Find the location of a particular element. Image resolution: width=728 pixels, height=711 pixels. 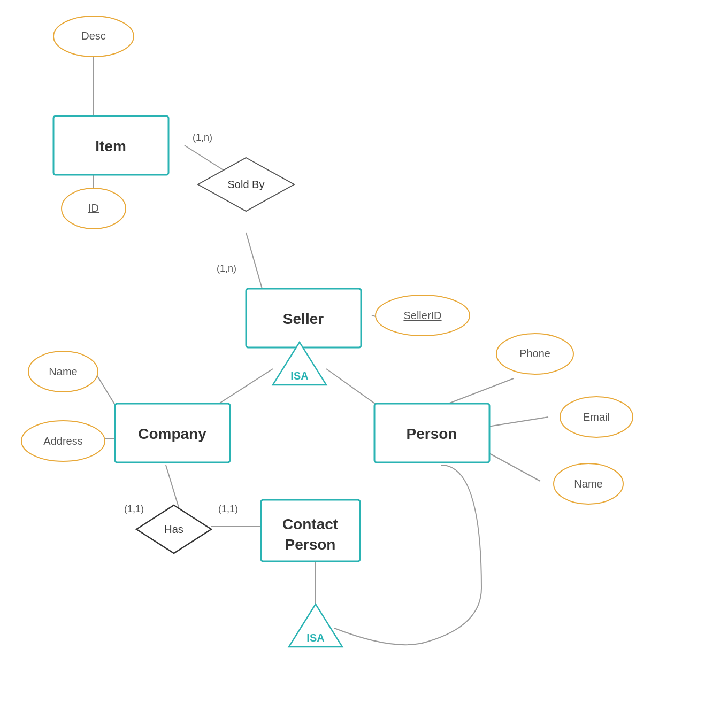

relation-sold-by-label: Sold By is located at coordinates (246, 184).